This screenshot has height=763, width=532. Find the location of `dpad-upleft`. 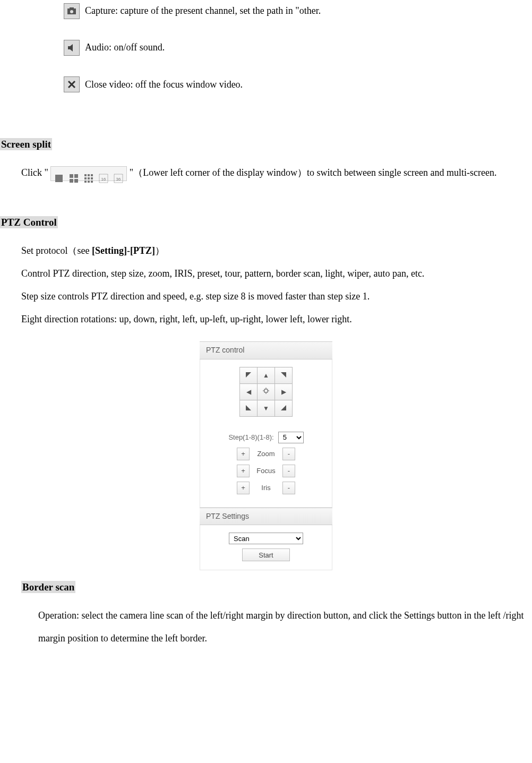

dpad-upleft is located at coordinates (248, 376).